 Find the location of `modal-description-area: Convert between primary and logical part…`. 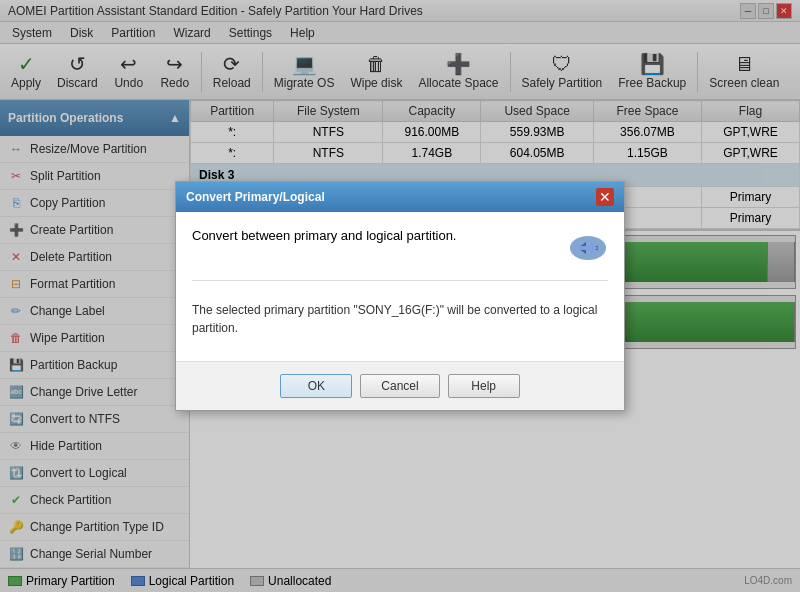

modal-description-area: Convert between primary and logical part… is located at coordinates (372, 236).